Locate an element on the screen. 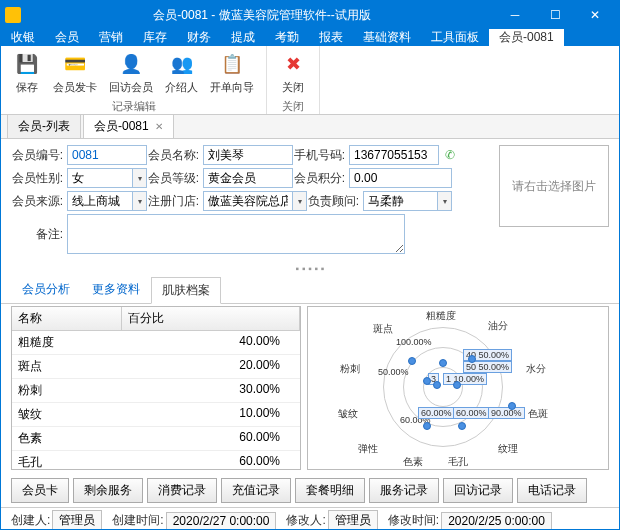  menu-item: 营销 is located at coordinates (111, 38).